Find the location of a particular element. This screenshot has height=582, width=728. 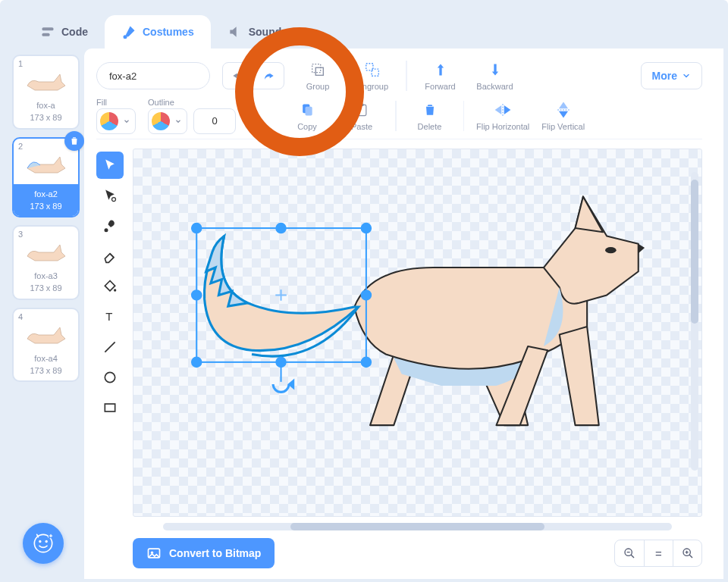

forward-button: Forward is located at coordinates (441, 76).